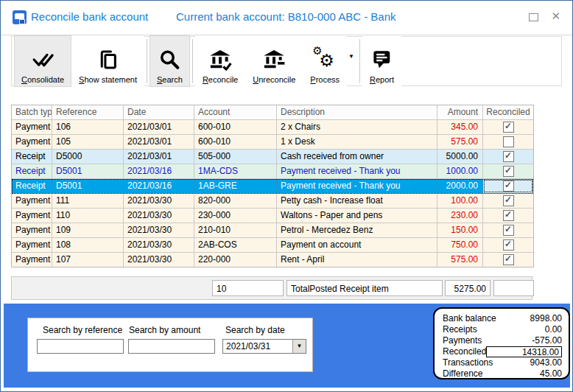 Image resolution: width=573 pixels, height=392 pixels. What do you see at coordinates (273, 127) in the screenshot?
I see `table-row: Payment 106 2021/03/01 600-010 2 x Chair…` at bounding box center [273, 127].